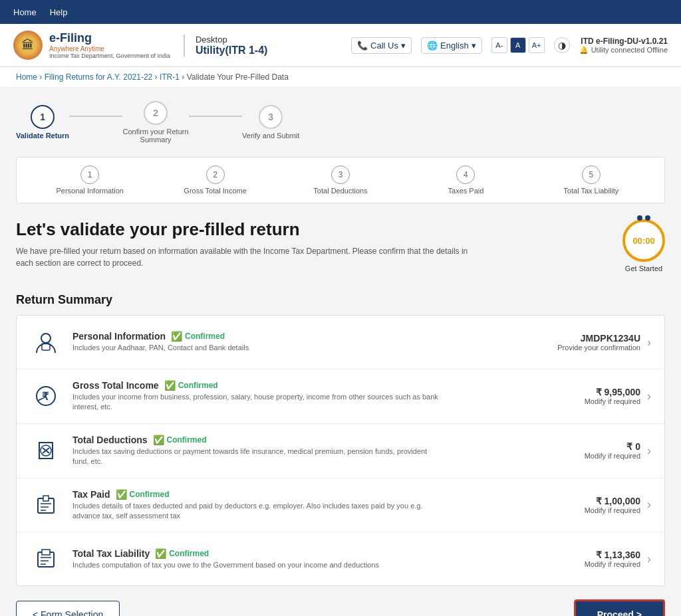 Image resolution: width=681 pixels, height=616 pixels. I want to click on call-us-dropdown-icon: ▾, so click(403, 45).